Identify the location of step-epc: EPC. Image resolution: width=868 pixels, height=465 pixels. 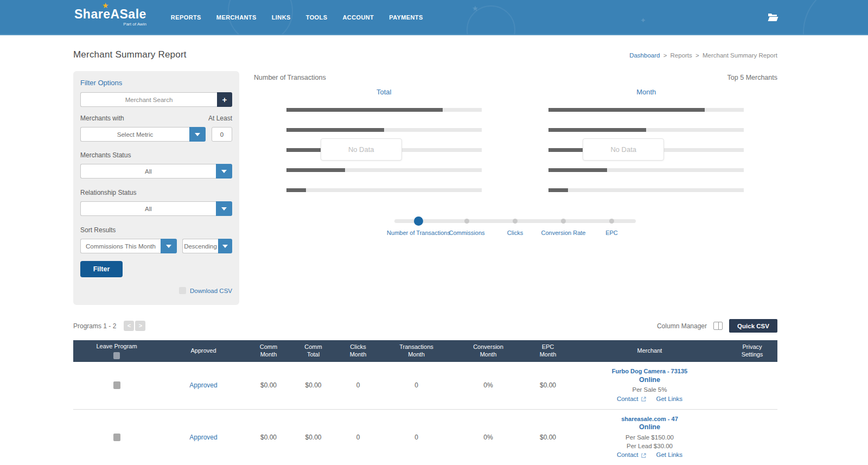
(612, 227).